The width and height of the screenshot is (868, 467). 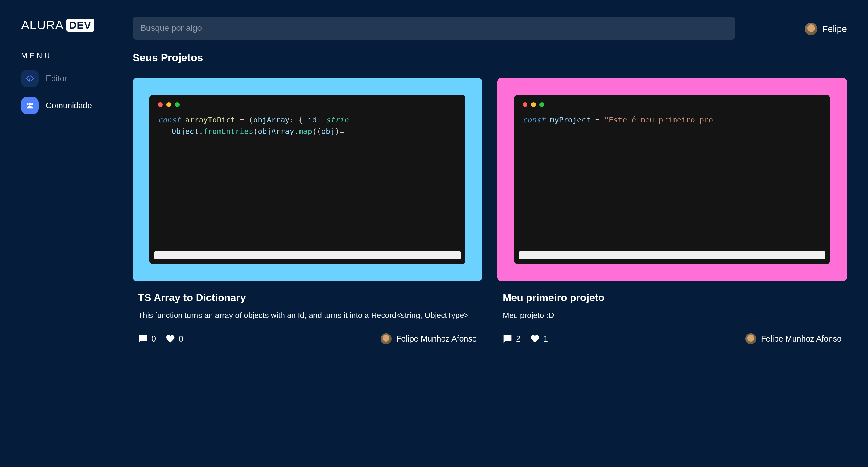 I want to click on code-window: const arrayToDict = (objArray: { id: str…, so click(x=307, y=179).